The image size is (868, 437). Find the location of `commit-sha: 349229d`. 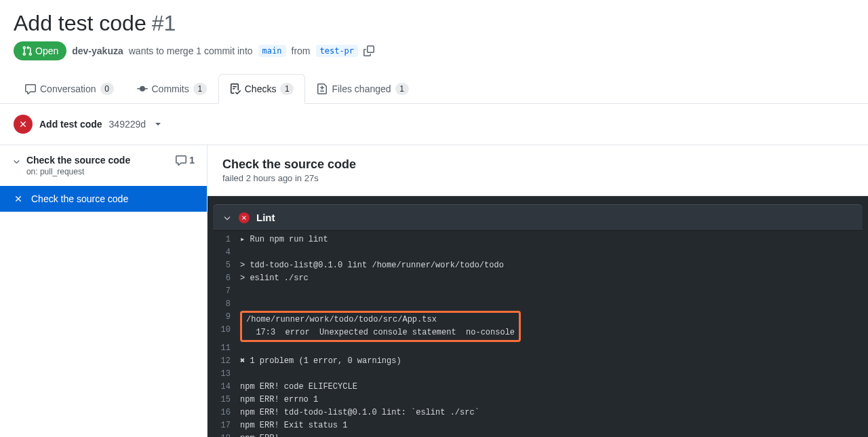

commit-sha: 349229d is located at coordinates (127, 124).